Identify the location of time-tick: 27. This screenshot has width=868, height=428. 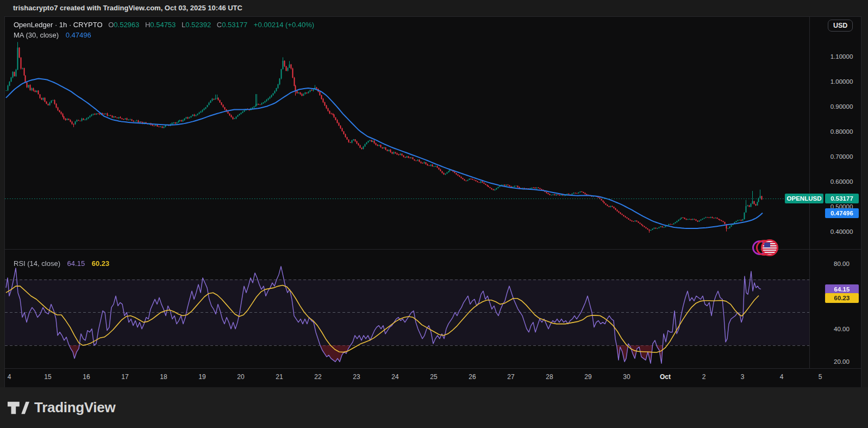
(511, 377).